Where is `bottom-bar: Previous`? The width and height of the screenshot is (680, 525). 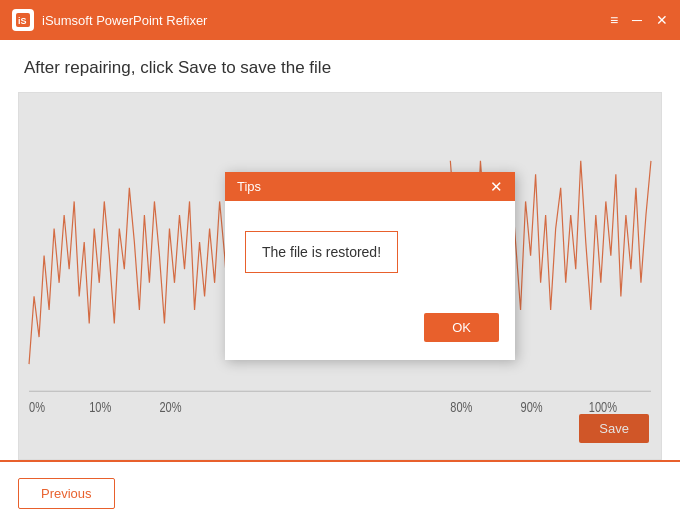 bottom-bar: Previous is located at coordinates (340, 492).